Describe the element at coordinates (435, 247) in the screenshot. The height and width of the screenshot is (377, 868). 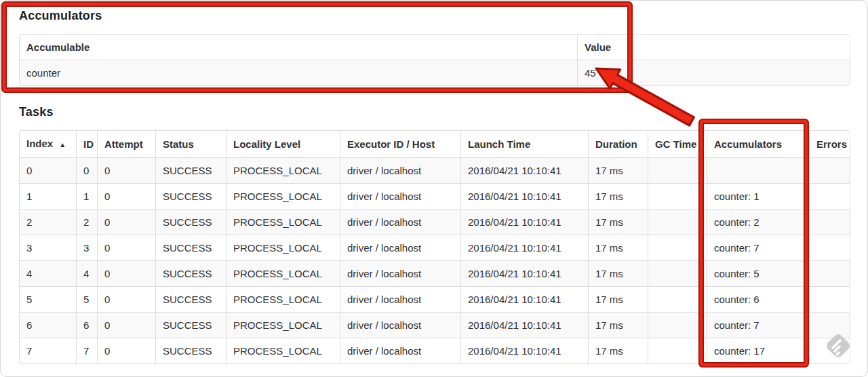
I see `table-row: 330SUCCESSPROCESS_LOCALdriver / localhos…` at that location.